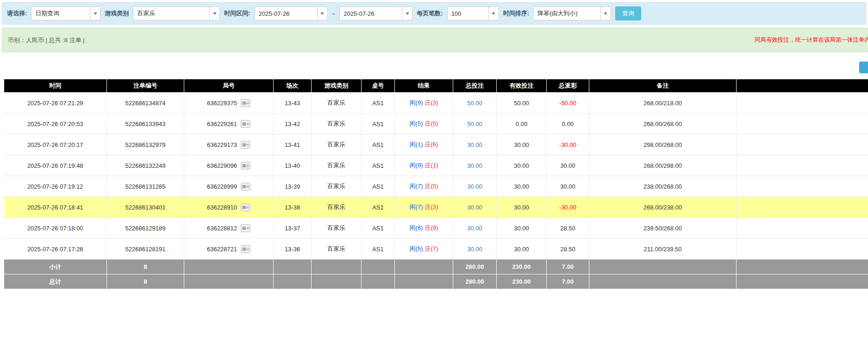  What do you see at coordinates (337, 86) in the screenshot?
I see `column-header: 游戏类别` at bounding box center [337, 86].